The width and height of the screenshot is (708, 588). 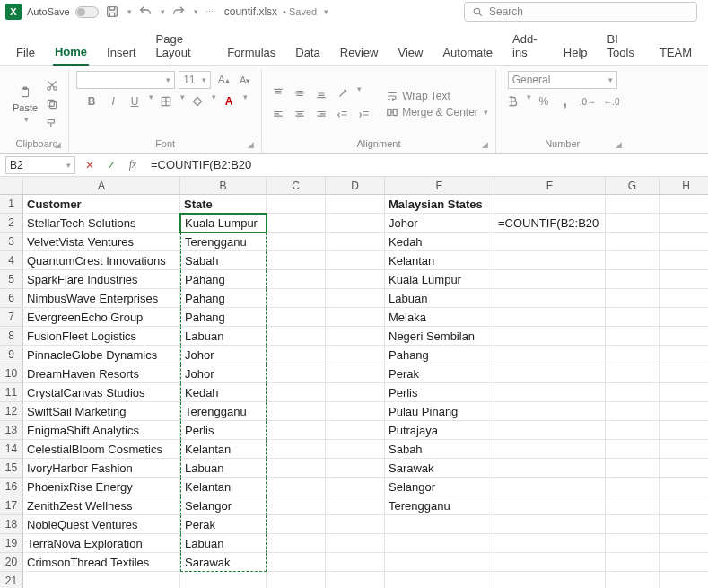 What do you see at coordinates (210, 12) in the screenshot?
I see `qat-customize: ⋯` at bounding box center [210, 12].